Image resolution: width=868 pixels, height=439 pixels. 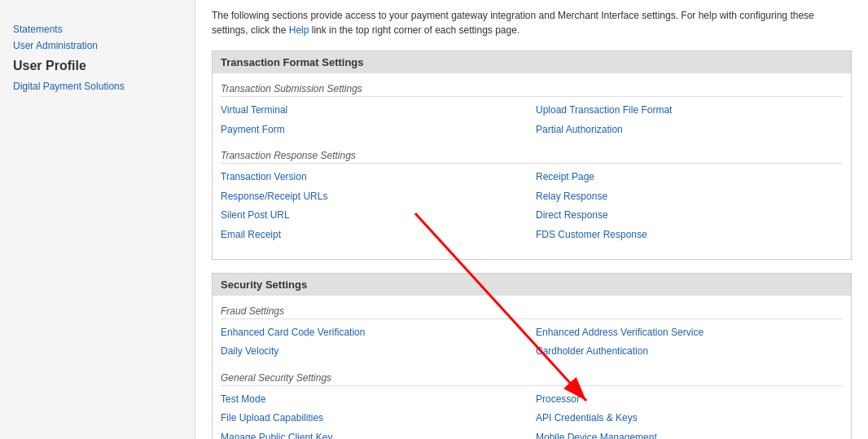 I want to click on link-cell-right: Upload Transaction File Format, so click(x=689, y=111).